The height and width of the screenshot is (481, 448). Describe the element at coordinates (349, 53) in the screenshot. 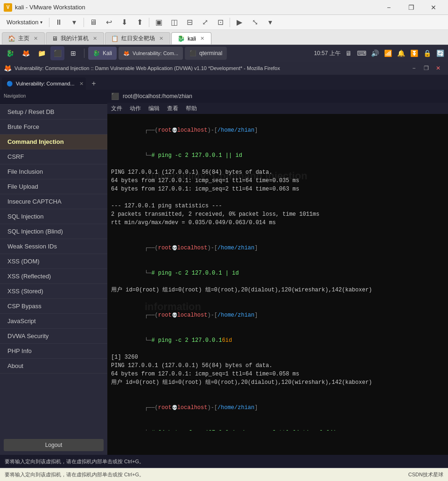

I see `monitor-icon: 🖥` at that location.